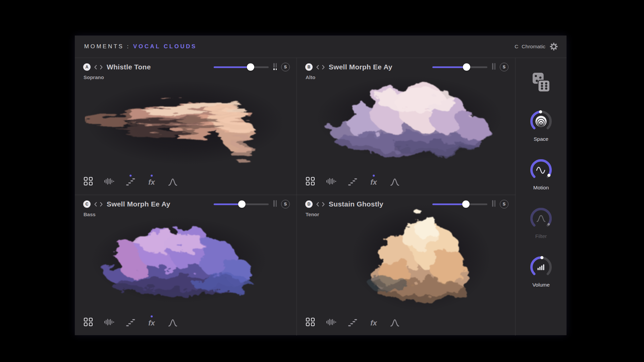 The image size is (644, 362). What do you see at coordinates (165, 46) in the screenshot?
I see `product-name: VOCAL CLOUDS` at bounding box center [165, 46].